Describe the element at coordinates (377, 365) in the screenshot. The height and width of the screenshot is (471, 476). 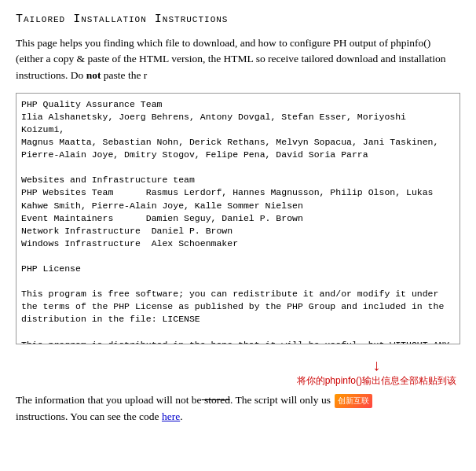
I see `annotation-arrow-icon: ↓` at that location.